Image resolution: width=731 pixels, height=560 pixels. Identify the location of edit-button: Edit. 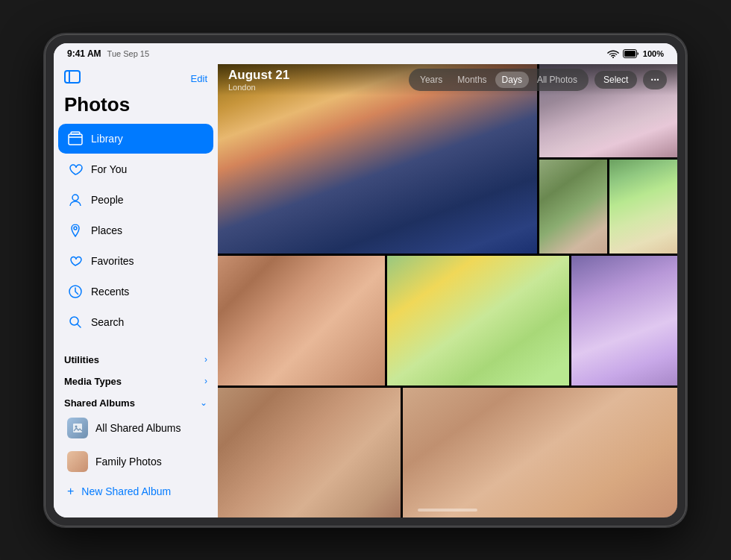
(199, 79).